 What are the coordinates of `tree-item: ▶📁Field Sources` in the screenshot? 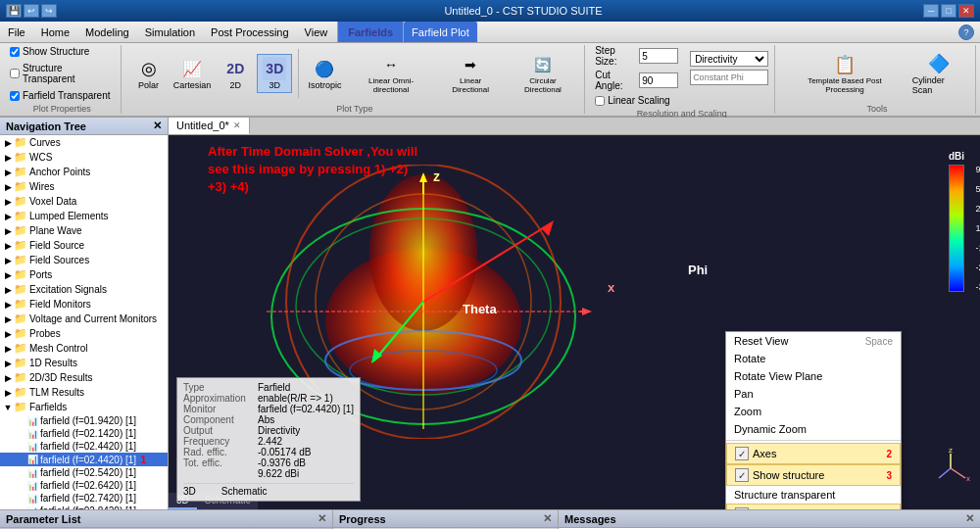 It's located at (84, 261).